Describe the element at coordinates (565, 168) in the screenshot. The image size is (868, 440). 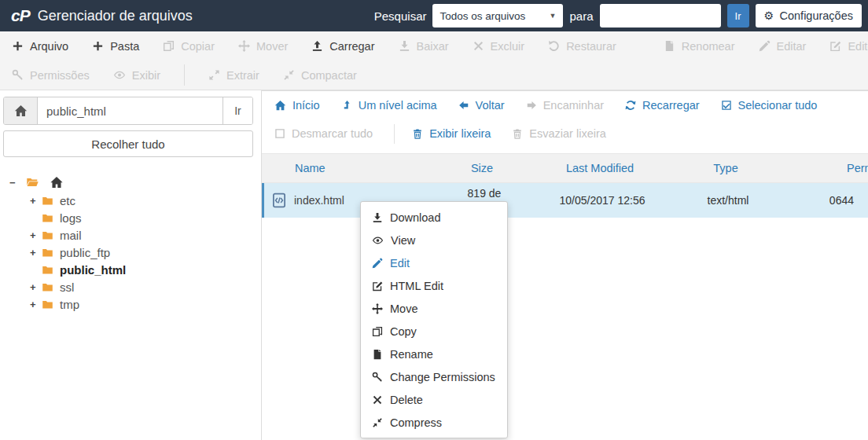
I see `file-table-header: Name Size Last Modified Type Permissions` at that location.